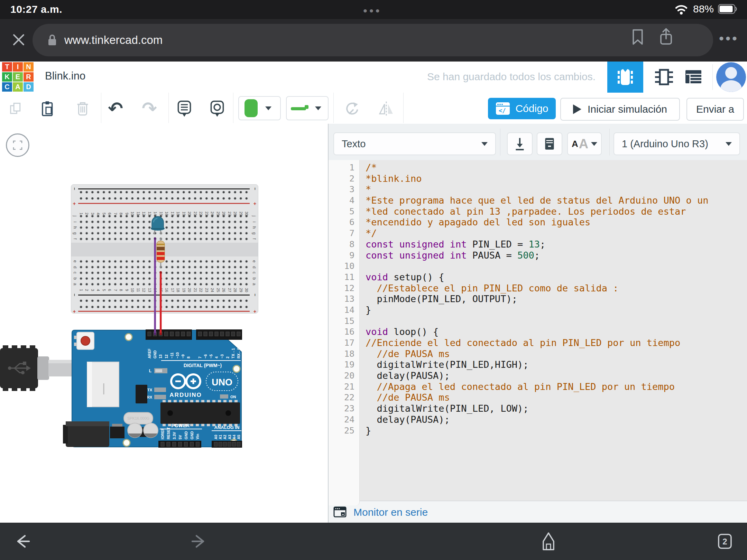 Image resolution: width=747 pixels, height=560 pixels. I want to click on code-line: const unsigned int PAUSA = 500;, so click(553, 255).